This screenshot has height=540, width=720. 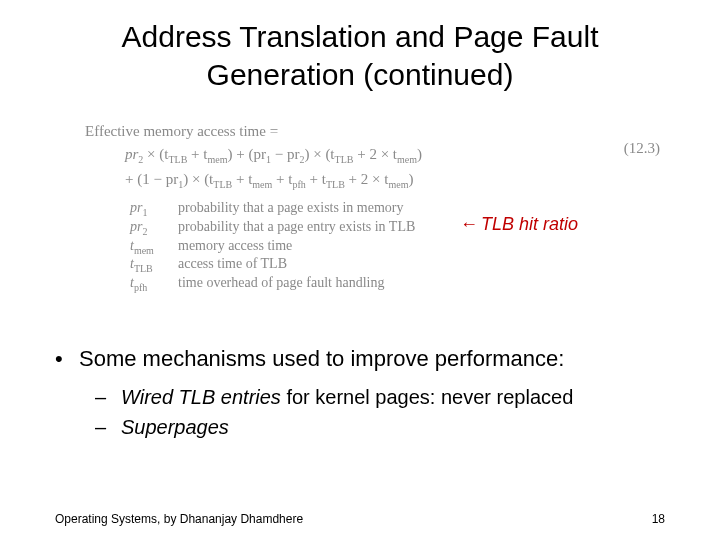 I want to click on bullet-1: • Some mechanisms used to improve perfor…, so click(x=368, y=360).